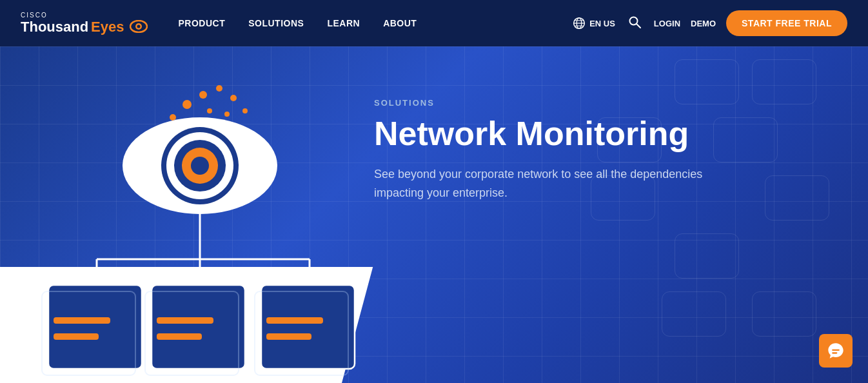 This screenshot has height=383, width=868. I want to click on demo-link: DEMO, so click(703, 23).